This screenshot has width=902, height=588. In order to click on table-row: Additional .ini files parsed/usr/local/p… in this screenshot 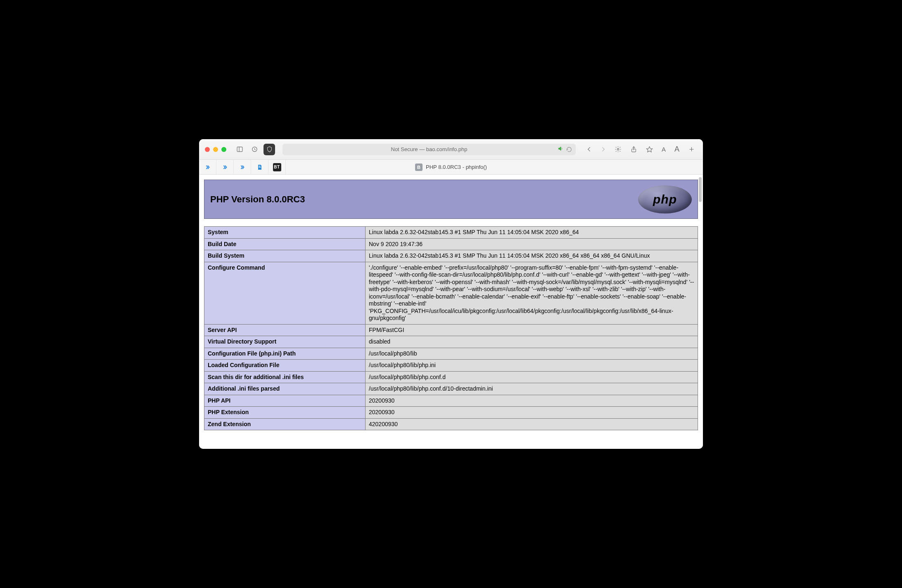, I will do `click(451, 389)`.